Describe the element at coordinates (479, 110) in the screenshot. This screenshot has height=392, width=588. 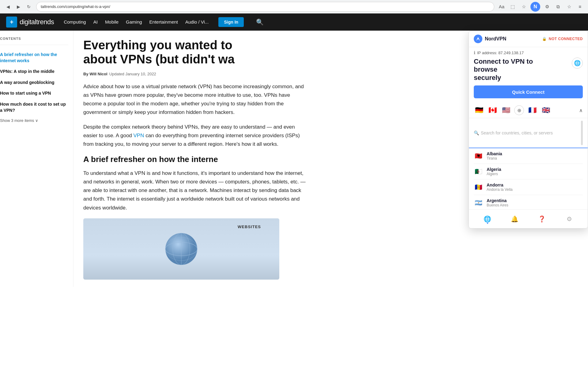
I see `flag-germany: 🇩🇪` at that location.